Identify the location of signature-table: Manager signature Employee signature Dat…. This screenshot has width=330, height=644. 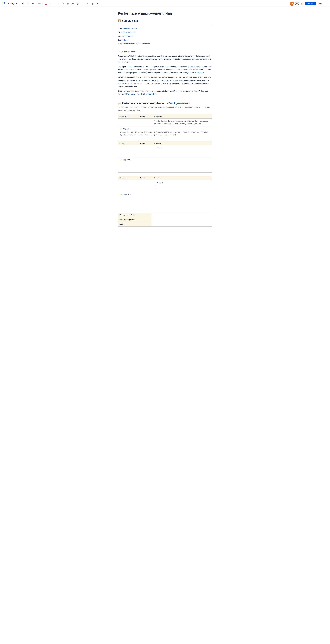
(165, 220).